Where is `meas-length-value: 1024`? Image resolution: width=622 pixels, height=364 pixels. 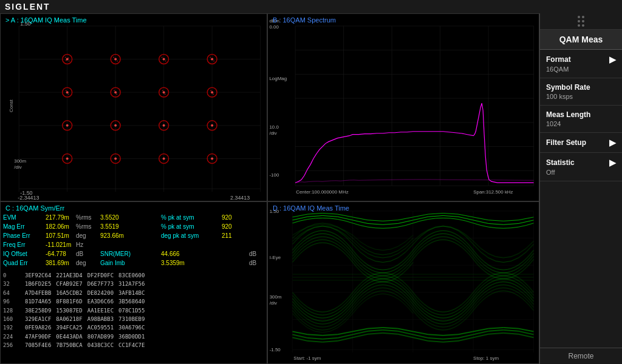
meas-length-value: 1024 is located at coordinates (581, 124).